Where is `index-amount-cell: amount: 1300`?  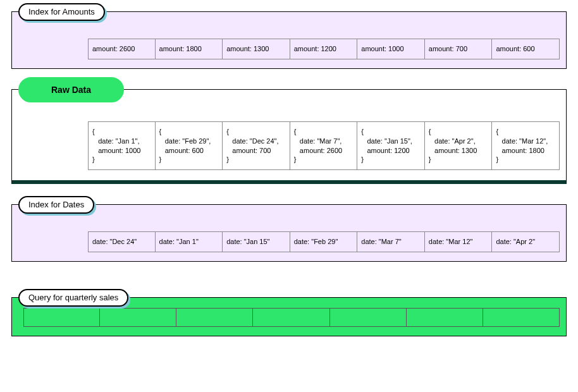 index-amount-cell: amount: 1300 is located at coordinates (257, 49).